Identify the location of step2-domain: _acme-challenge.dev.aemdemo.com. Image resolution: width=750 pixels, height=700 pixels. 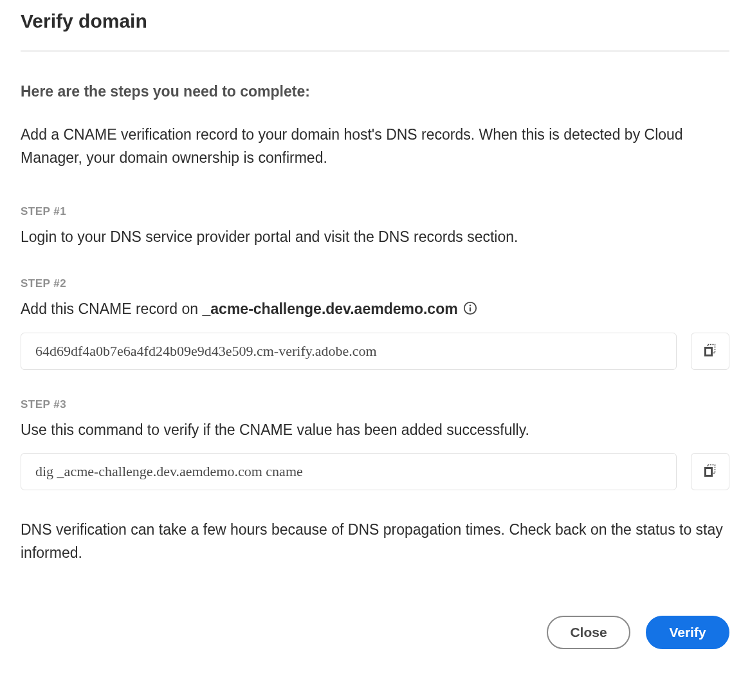
(331, 309).